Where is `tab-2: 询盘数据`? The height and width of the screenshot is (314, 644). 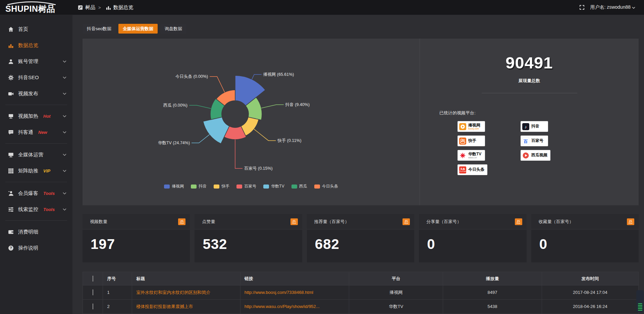
tab-2: 询盘数据 is located at coordinates (173, 29).